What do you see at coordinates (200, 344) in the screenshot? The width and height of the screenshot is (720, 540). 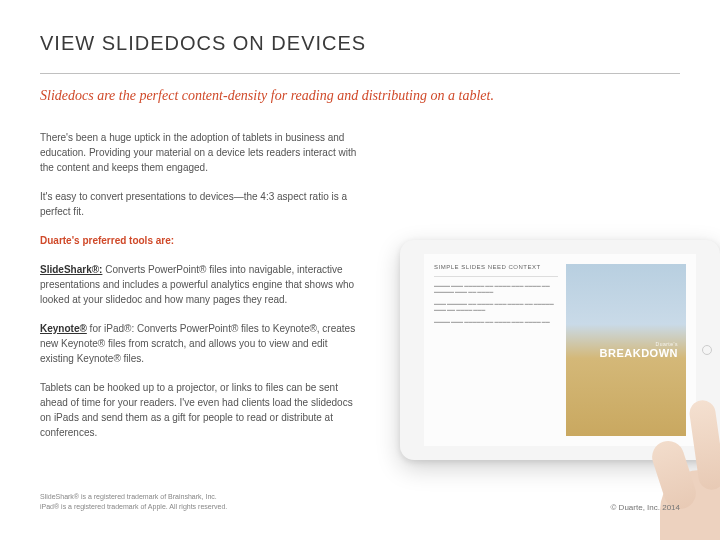 I see `tool-keynote: Keynote® for iPad®: Converts PowerPoint®…` at bounding box center [200, 344].